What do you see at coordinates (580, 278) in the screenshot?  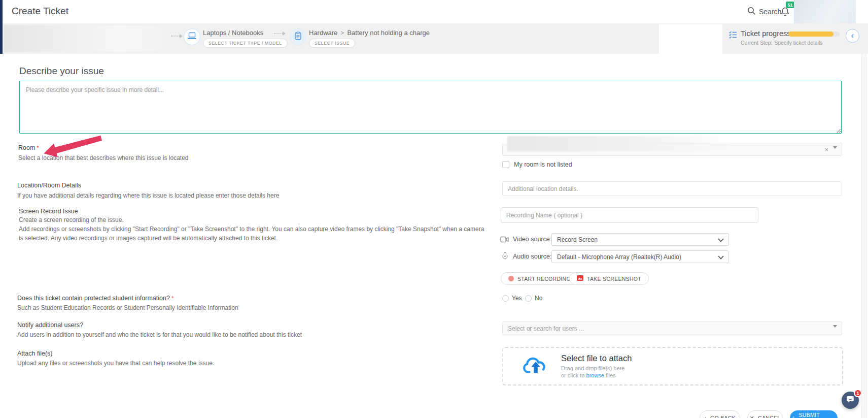 I see `screenshot-image-icon` at bounding box center [580, 278].